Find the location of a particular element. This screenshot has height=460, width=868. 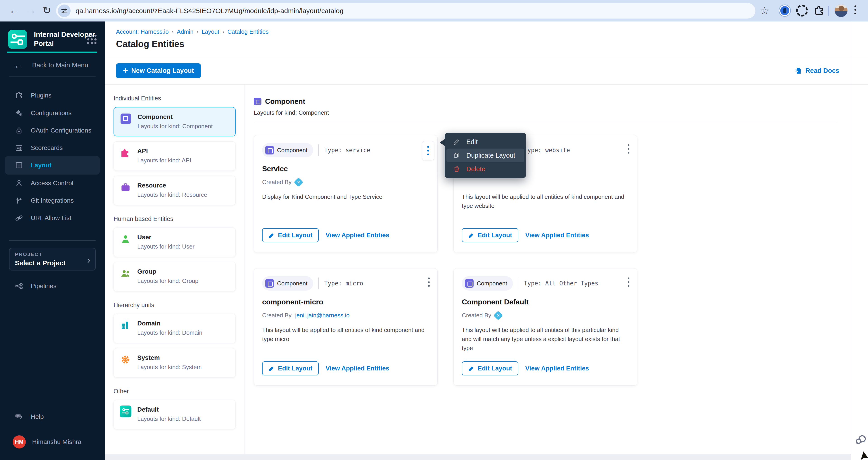

menu-item-delete: Delete is located at coordinates (485, 169).